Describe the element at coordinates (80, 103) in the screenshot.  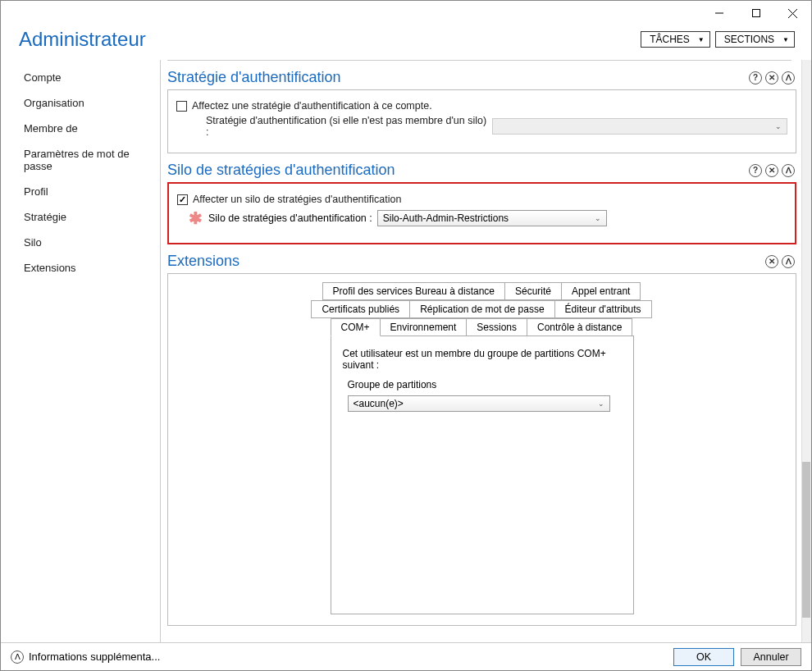
I see `sidebar-item-organisation: Organisation` at that location.